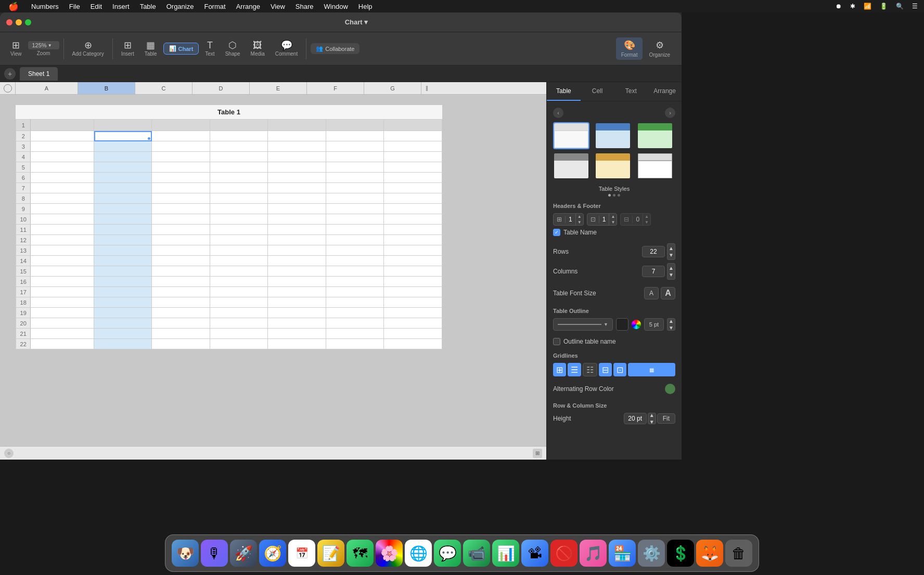 This screenshot has width=924, height=575. Describe the element at coordinates (238, 271) in the screenshot. I see `cell-D15` at that location.